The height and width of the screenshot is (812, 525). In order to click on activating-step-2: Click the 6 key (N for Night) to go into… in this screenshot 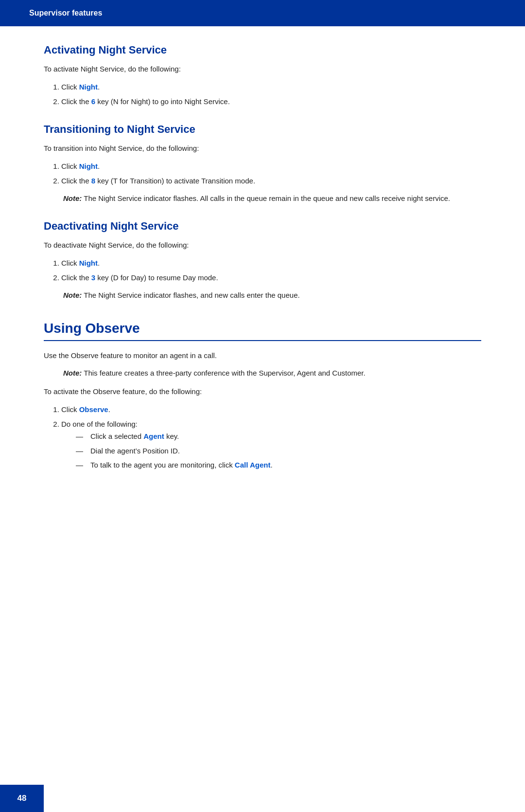, I will do `click(271, 102)`.